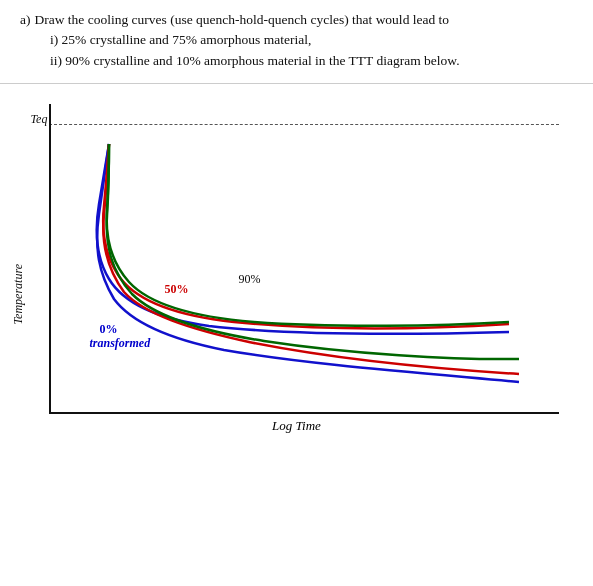  Describe the element at coordinates (296, 40) in the screenshot. I see `question-section: a) Draw the cooling curves (use quench-h…` at that location.